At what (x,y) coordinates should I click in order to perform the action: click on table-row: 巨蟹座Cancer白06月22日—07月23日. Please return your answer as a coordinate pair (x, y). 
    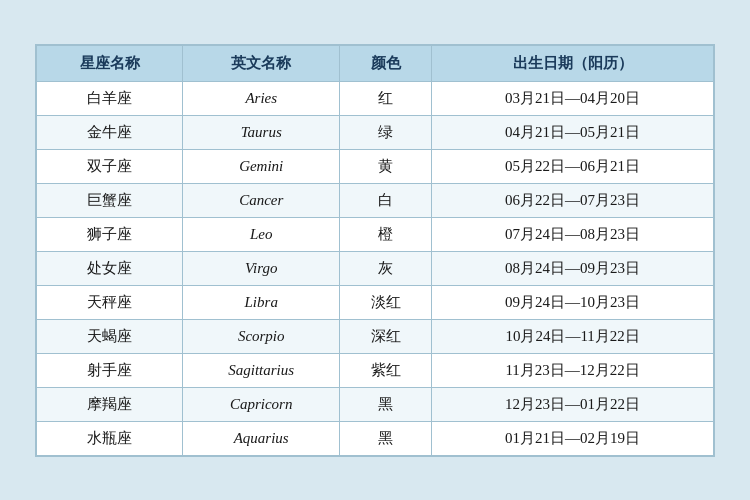
    Looking at the image, I should click on (376, 200).